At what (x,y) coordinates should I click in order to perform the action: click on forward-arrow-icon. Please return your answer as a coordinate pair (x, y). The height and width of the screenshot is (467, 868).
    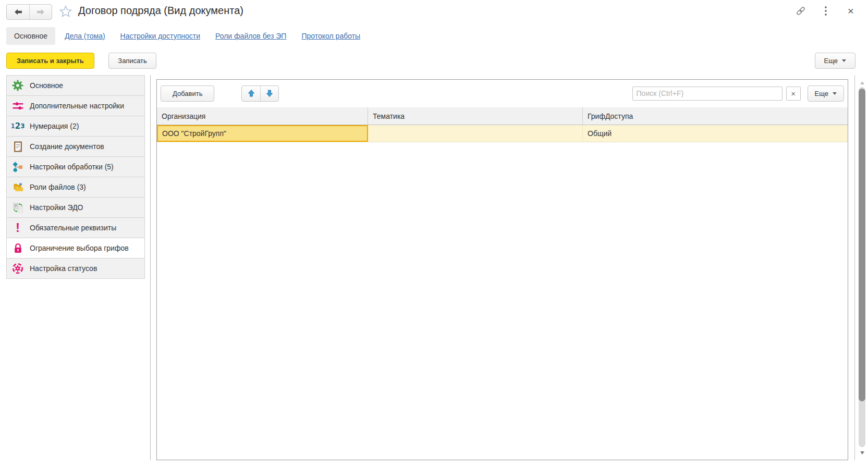
    Looking at the image, I should click on (41, 12).